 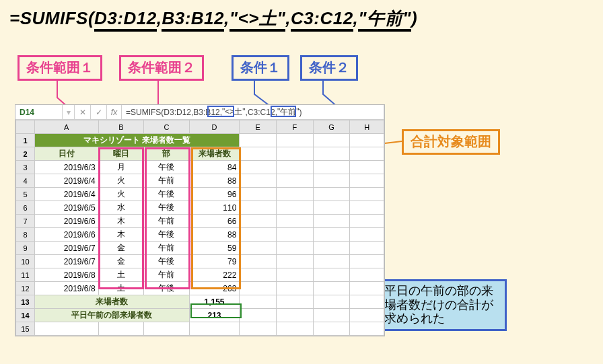 What do you see at coordinates (26, 141) in the screenshot?
I see `row-header: 1` at bounding box center [26, 141].